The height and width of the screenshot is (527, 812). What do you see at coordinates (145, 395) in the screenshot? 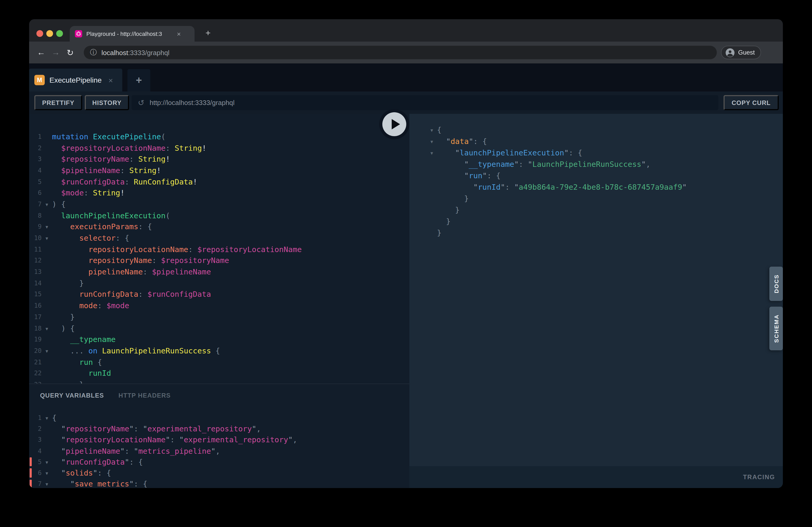
I see `tab-http-headers: HTTP HEADERS` at bounding box center [145, 395].